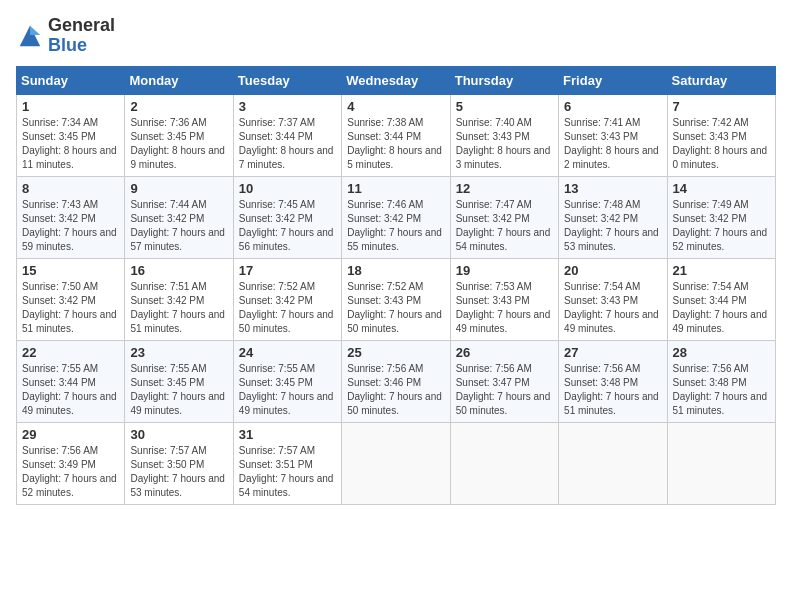 The width and height of the screenshot is (792, 612). What do you see at coordinates (287, 135) in the screenshot?
I see `calendar-day-cell: 3 Sunrise: 7:37 AM Sunset: 3:44 PM Dayli…` at bounding box center [287, 135].